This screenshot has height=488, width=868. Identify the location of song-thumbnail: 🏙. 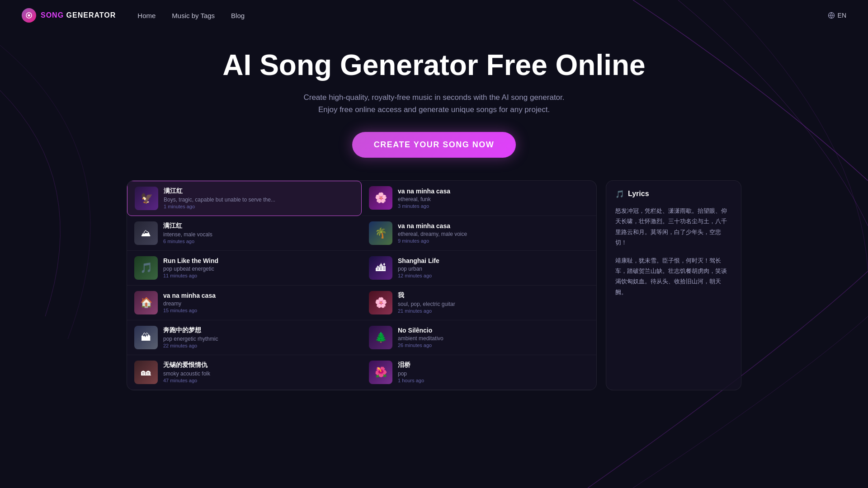
(381, 268).